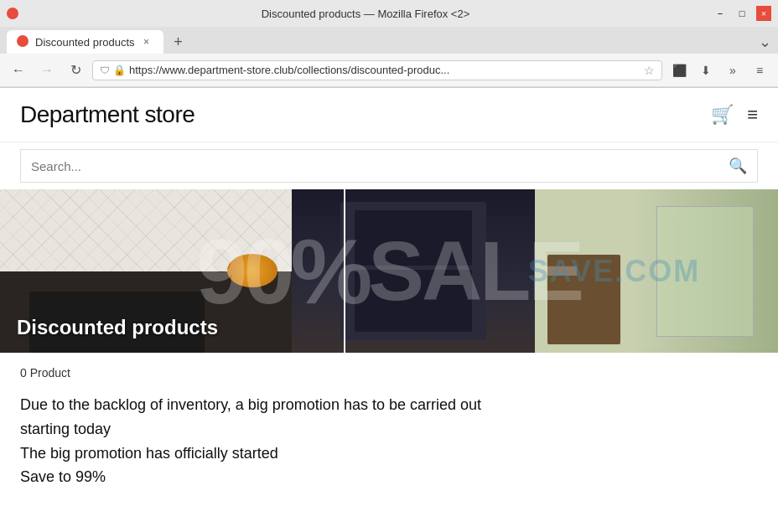 This screenshot has width=778, height=532. Describe the element at coordinates (23, 42) in the screenshot. I see `tab-favicon` at that location.